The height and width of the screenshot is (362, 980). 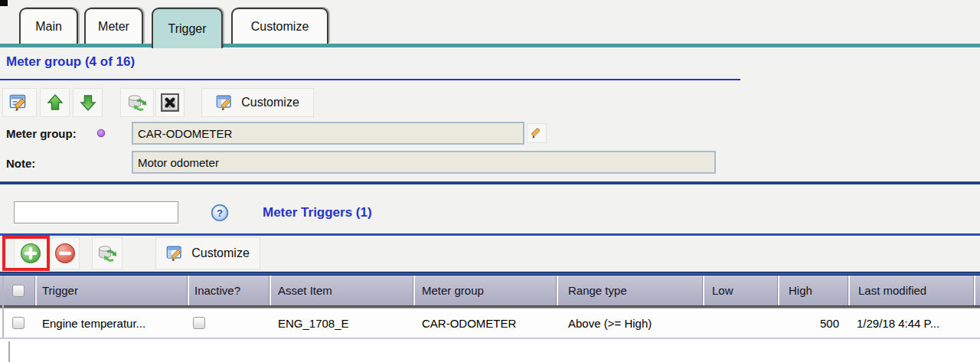 I want to click on remove-trigger-button, so click(x=65, y=253).